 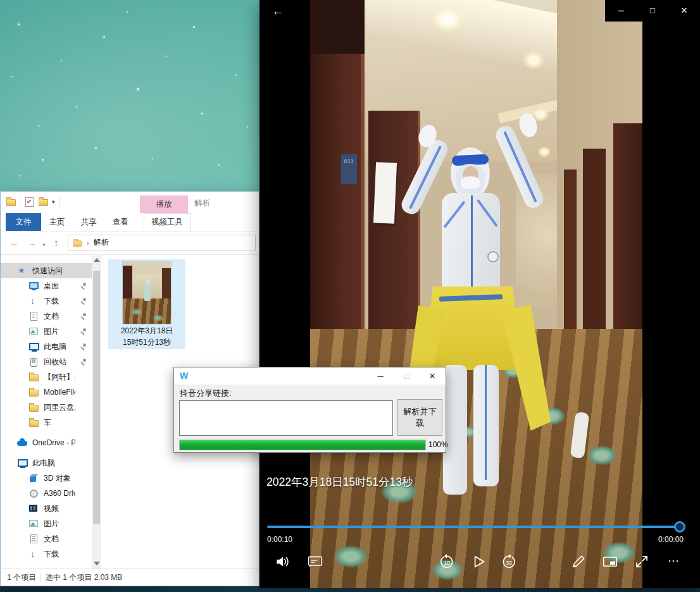 What do you see at coordinates (46, 509) in the screenshot?
I see `sidebar-item: 视频` at bounding box center [46, 509].